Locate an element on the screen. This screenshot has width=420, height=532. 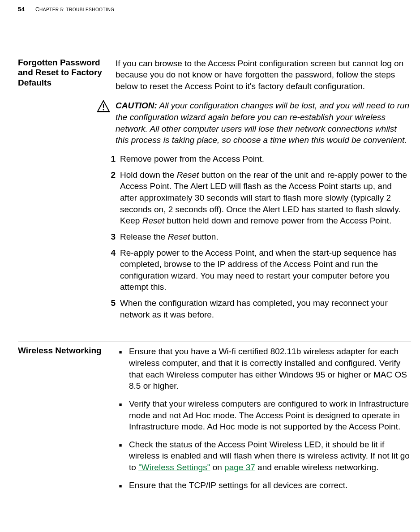
bullet-text: Verify that your wireless computers are … is located at coordinates (270, 416).